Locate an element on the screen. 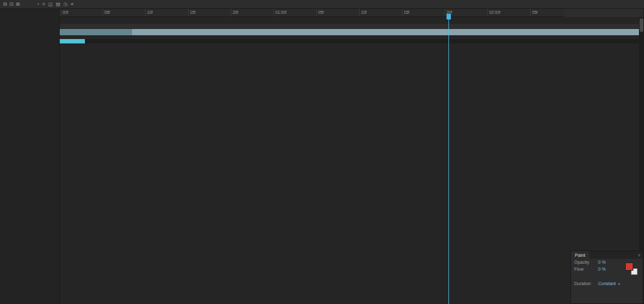  paint-option-label: Duration is located at coordinates (585, 283).